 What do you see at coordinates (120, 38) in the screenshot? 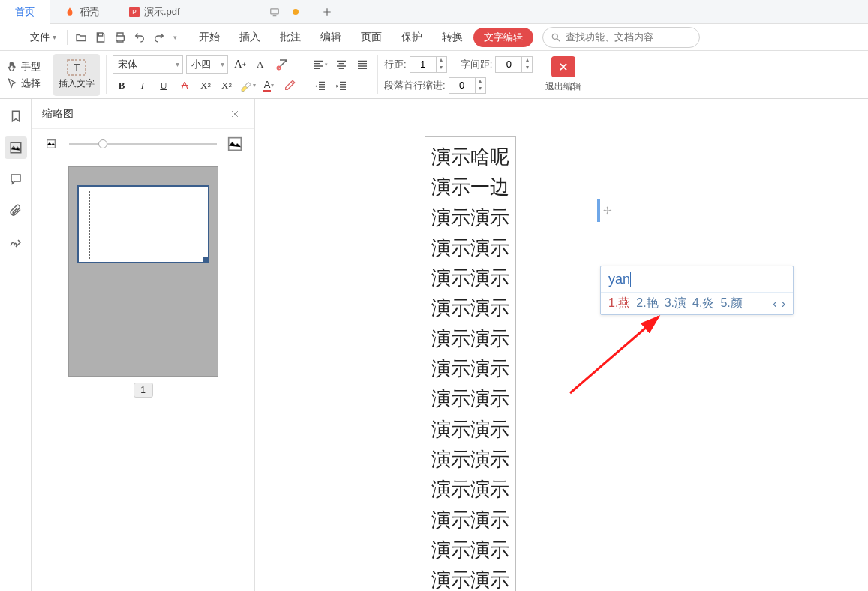
I see `print-icon` at bounding box center [120, 38].